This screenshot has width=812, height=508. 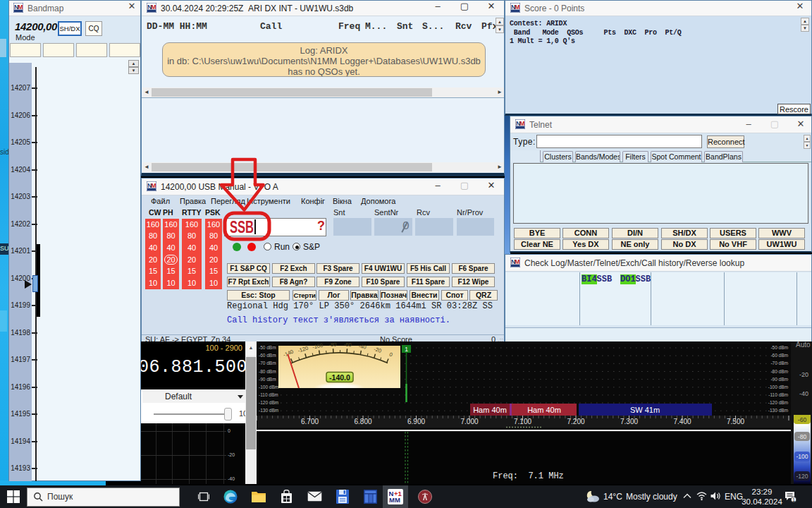 What do you see at coordinates (529, 476) in the screenshot?
I see `svg-text: Freq: 7.1 MHz` at bounding box center [529, 476].